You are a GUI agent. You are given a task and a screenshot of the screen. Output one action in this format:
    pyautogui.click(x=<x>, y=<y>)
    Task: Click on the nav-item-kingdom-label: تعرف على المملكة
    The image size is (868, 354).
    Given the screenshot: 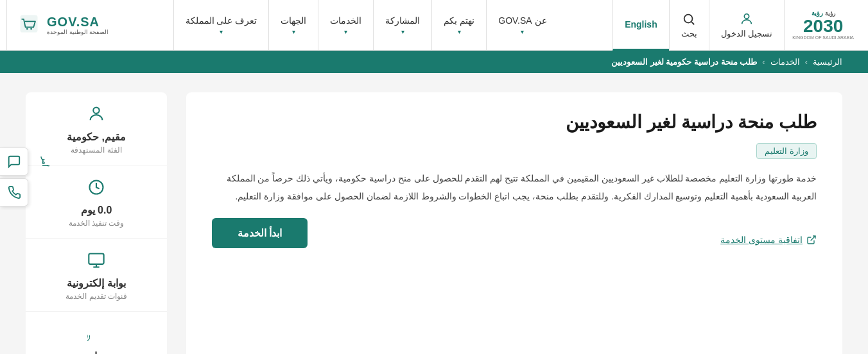 What is the action you would take?
    pyautogui.click(x=221, y=21)
    